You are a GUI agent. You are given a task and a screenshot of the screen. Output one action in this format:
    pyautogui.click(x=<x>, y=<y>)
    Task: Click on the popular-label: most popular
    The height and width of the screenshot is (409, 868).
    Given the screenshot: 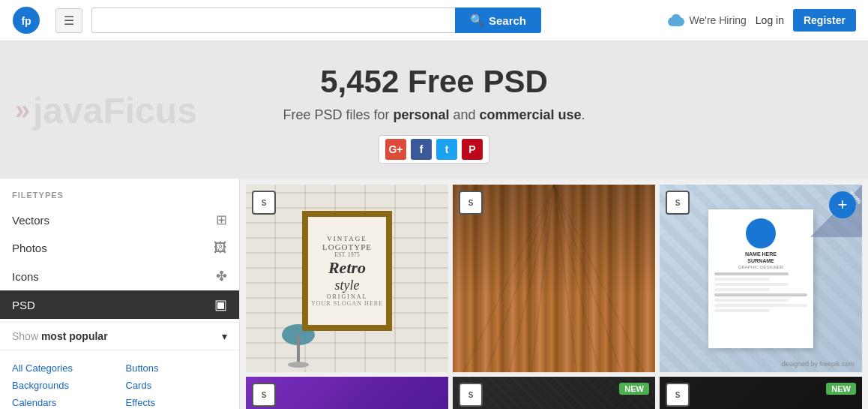 What is the action you would take?
    pyautogui.click(x=75, y=336)
    